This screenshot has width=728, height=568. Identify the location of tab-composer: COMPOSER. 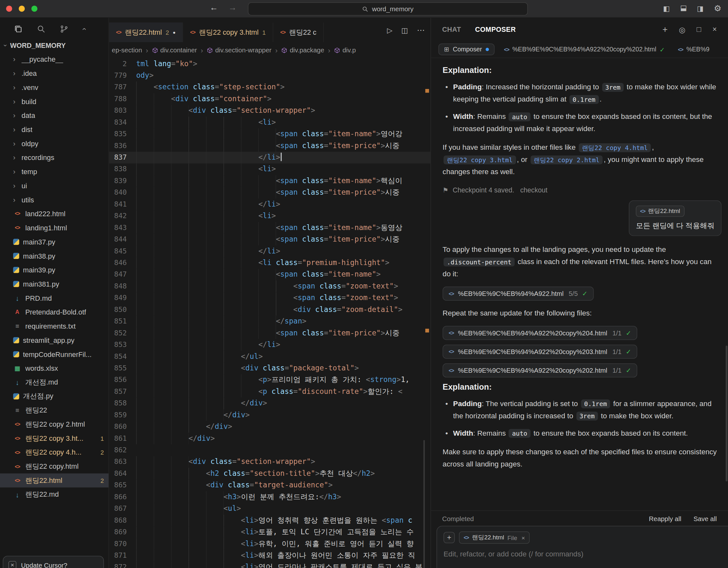
(495, 29).